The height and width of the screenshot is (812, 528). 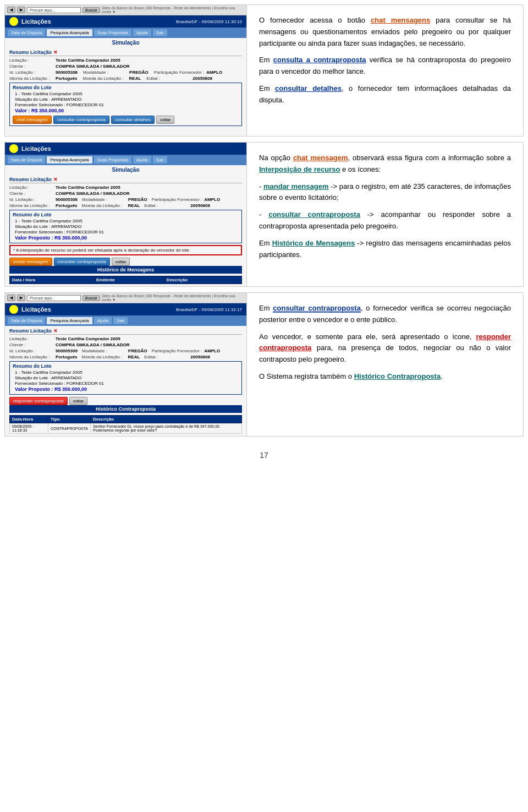 What do you see at coordinates (385, 314) in the screenshot?
I see `text-para-3-1: Em consultar contraproposta, o fornecedo…` at bounding box center [385, 314].